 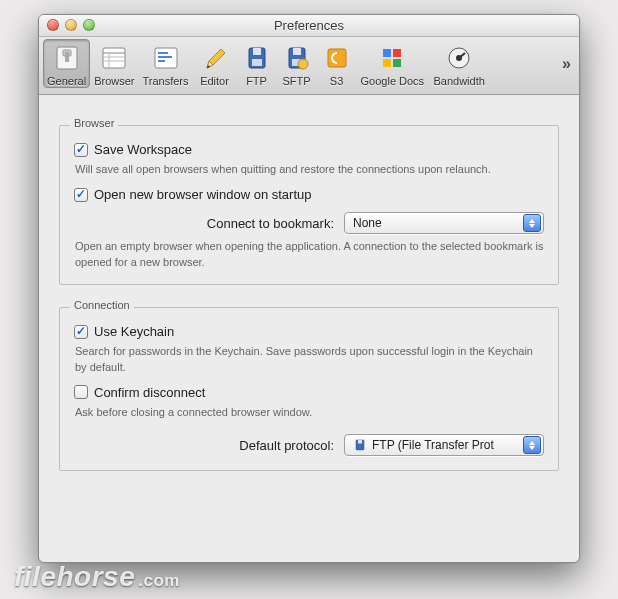 I want to click on connect-bookmark-help: Open an empty browser when opening the a…, so click(x=310, y=254).